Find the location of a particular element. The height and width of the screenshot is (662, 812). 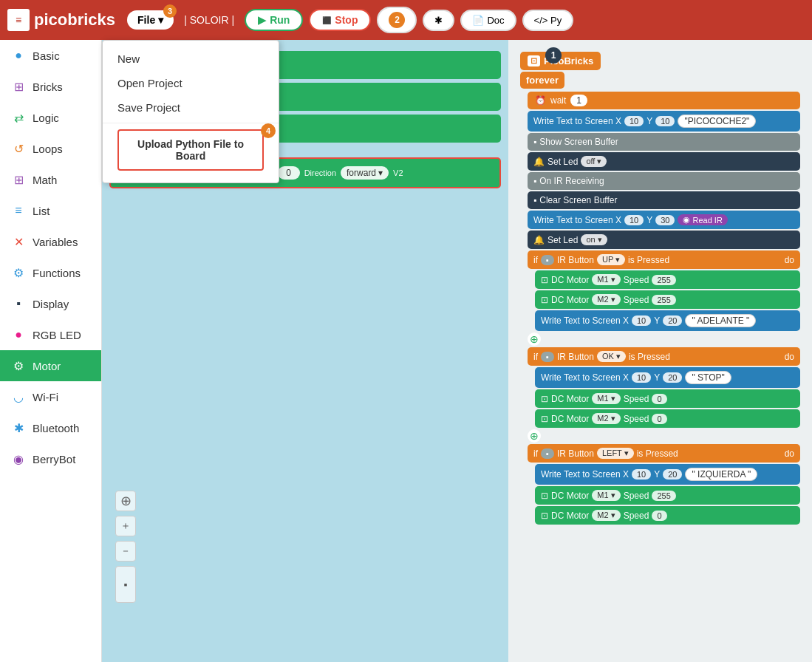

led-on-val: on ▾ is located at coordinates (594, 239).